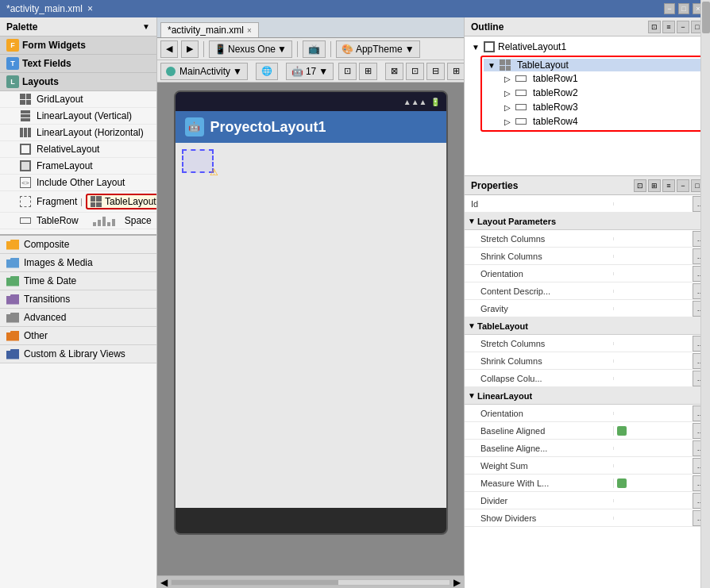  Describe the element at coordinates (44, 9) in the screenshot. I see `window-title: *activity_main.xml` at that location.